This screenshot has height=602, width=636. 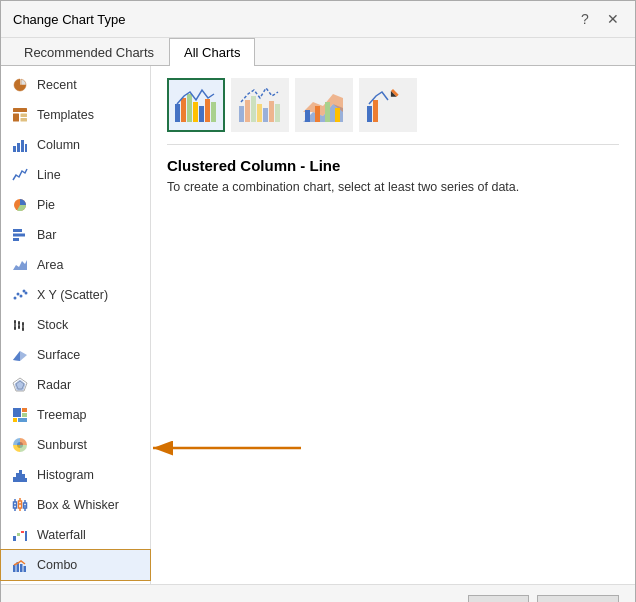 I want to click on combo-icon, so click(x=20, y=565).